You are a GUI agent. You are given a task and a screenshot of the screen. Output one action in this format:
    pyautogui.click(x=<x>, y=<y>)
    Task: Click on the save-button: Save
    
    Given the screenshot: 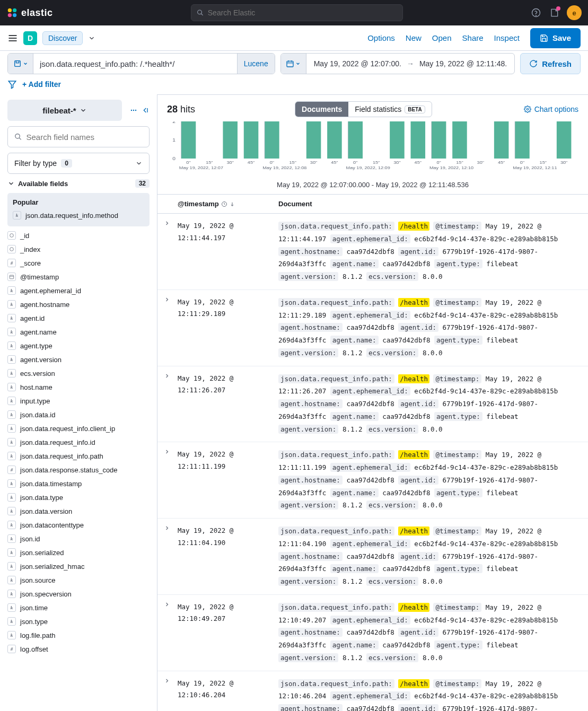 What is the action you would take?
    pyautogui.click(x=556, y=38)
    